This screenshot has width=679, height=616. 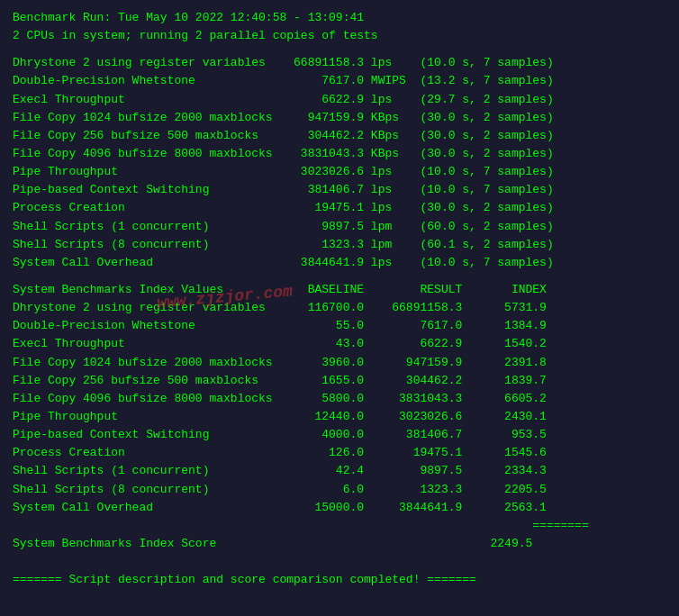 I want to click on index-table-row: File Copy 256 bufsize 500 maxblocks 1655…, so click(x=340, y=381).